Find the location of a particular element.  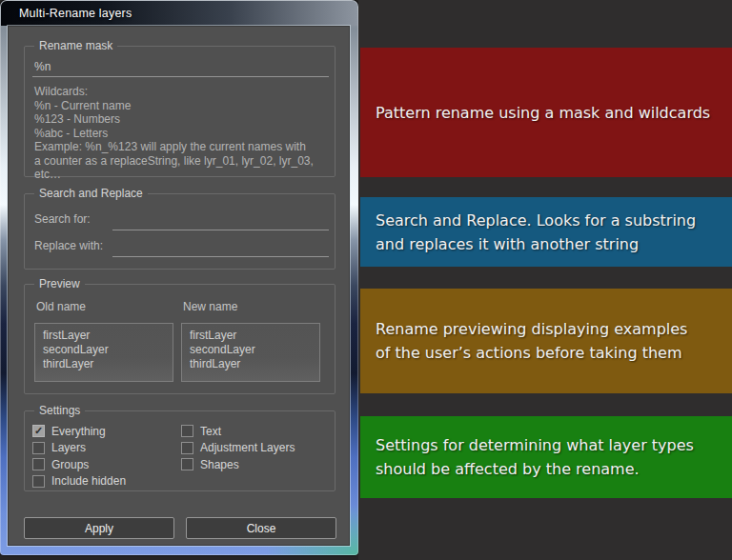

preview-legend: Preview is located at coordinates (59, 284).